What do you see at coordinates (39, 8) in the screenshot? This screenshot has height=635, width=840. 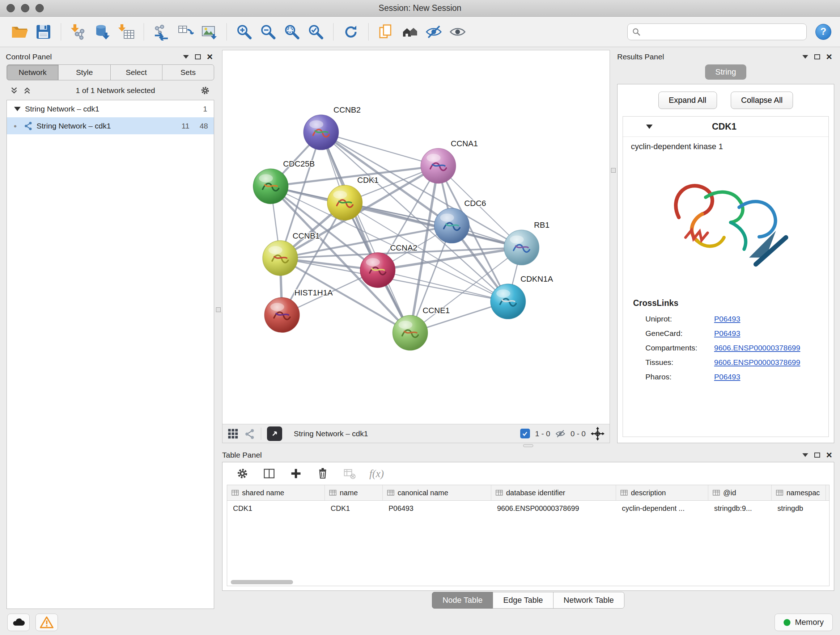 I see `zoom-window-button` at bounding box center [39, 8].